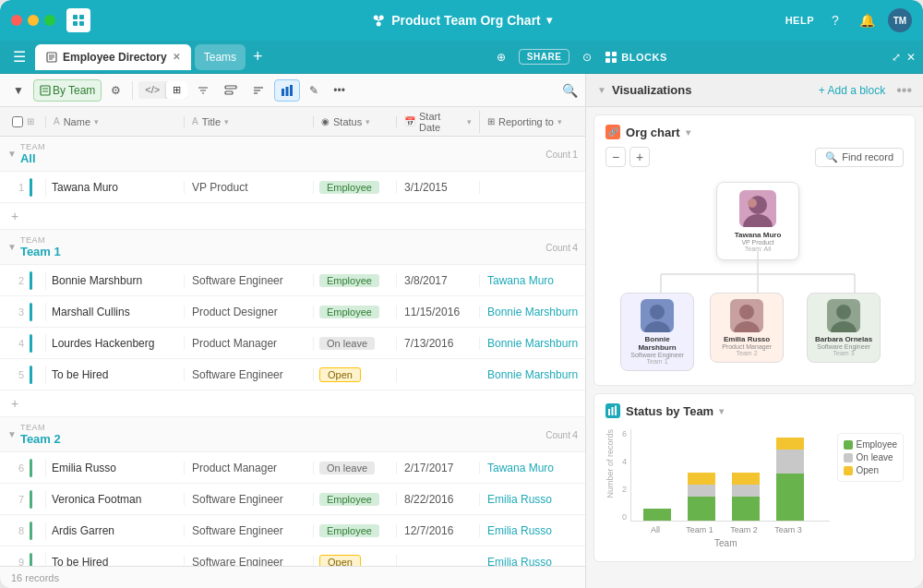 Image resolution: width=923 pixels, height=588 pixels. What do you see at coordinates (545, 57) in the screenshot?
I see `share-button: SHARE` at bounding box center [545, 57].